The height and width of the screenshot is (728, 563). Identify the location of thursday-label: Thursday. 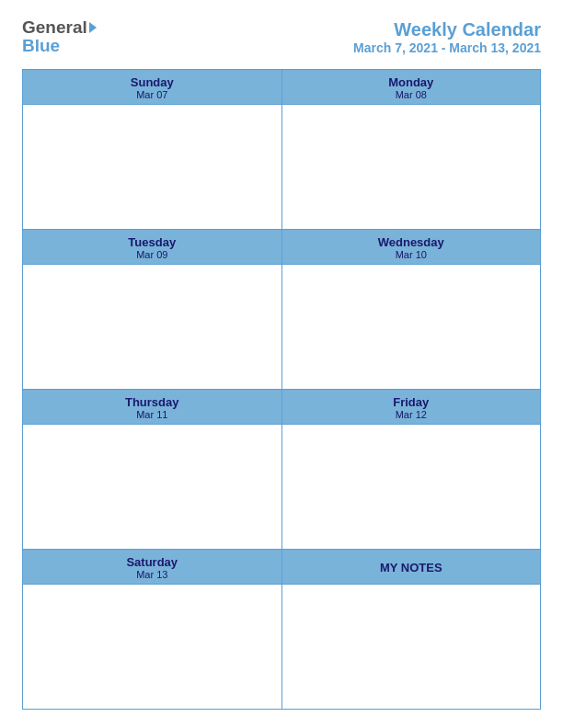
(153, 403).